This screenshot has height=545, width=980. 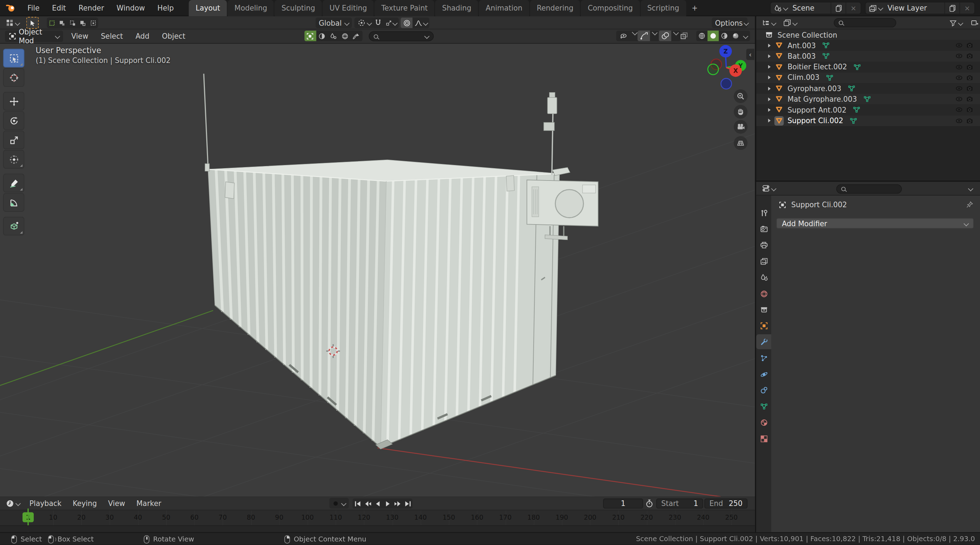 What do you see at coordinates (956, 23) in the screenshot?
I see `outliner-filter-dropdown` at bounding box center [956, 23].